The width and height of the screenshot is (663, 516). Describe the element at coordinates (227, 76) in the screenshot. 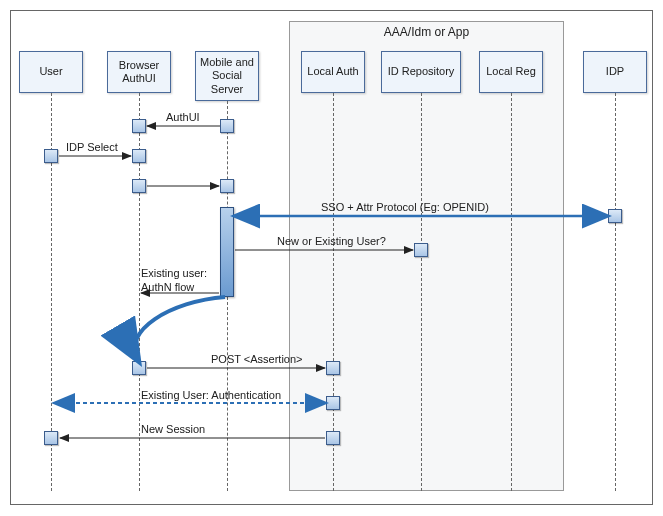

I see `participant-label: Mobile and Social Server` at that location.